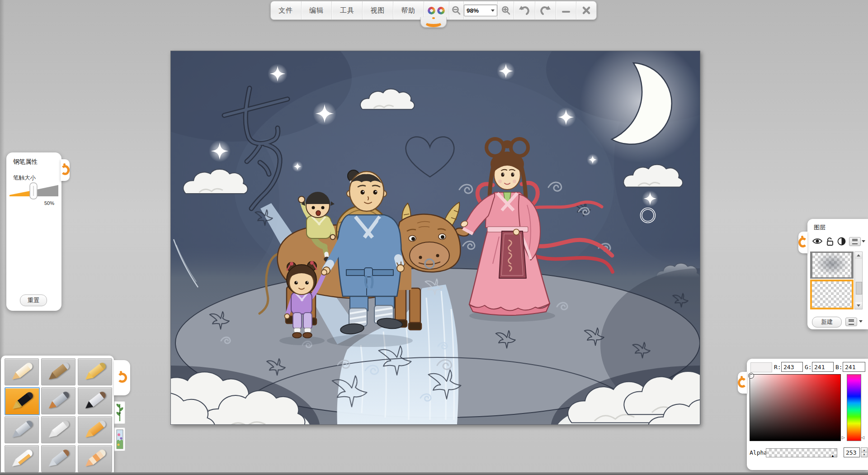  What do you see at coordinates (95, 459) in the screenshot?
I see `tool-eraser` at bounding box center [95, 459].